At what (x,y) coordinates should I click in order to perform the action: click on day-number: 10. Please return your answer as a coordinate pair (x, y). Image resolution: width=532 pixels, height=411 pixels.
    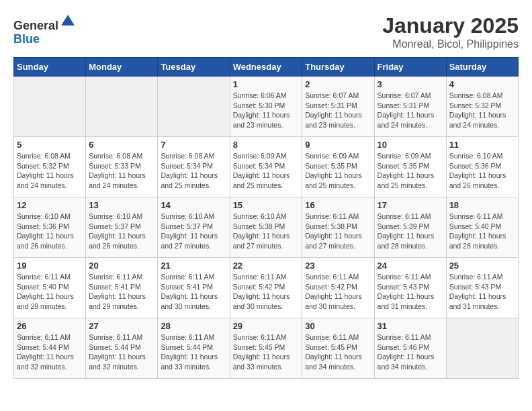
    Looking at the image, I should click on (410, 145).